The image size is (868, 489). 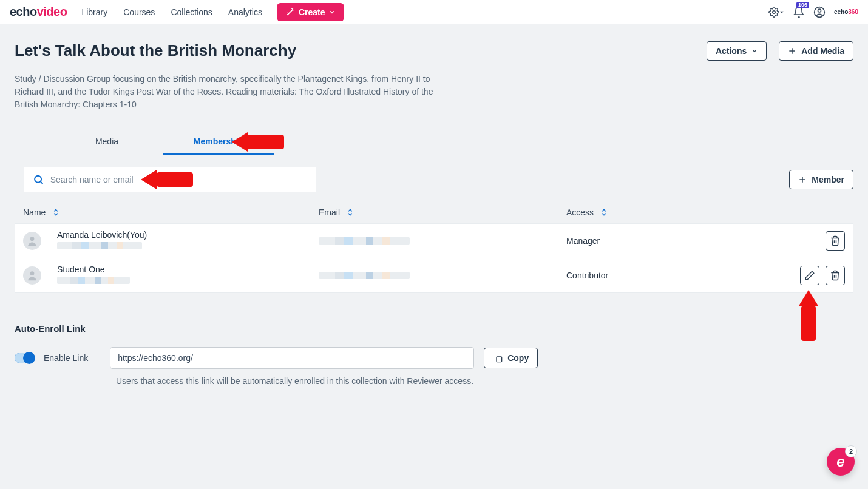 What do you see at coordinates (95, 12) in the screenshot?
I see `nav-library: Library` at bounding box center [95, 12].